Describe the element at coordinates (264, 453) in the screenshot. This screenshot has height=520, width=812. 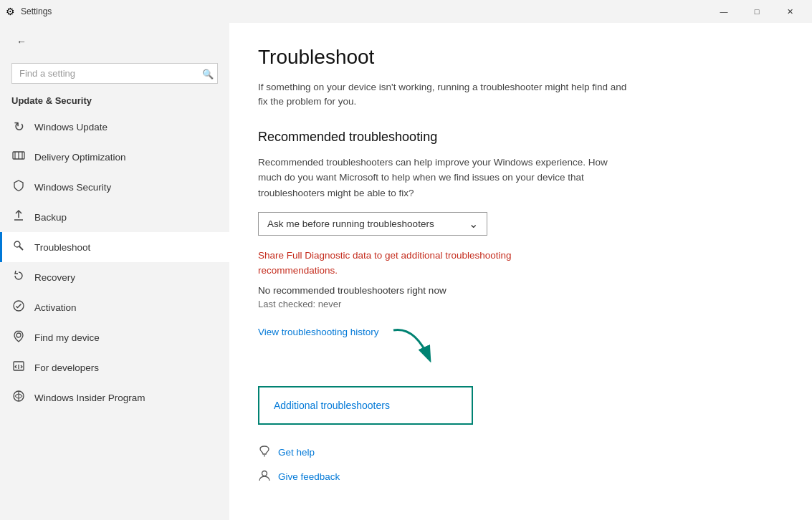
I see `get-help-icon` at that location.